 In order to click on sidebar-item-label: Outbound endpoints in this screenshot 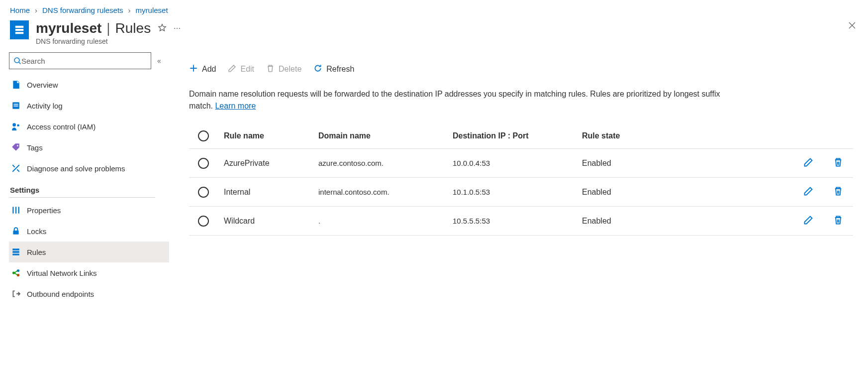, I will do `click(61, 294)`.